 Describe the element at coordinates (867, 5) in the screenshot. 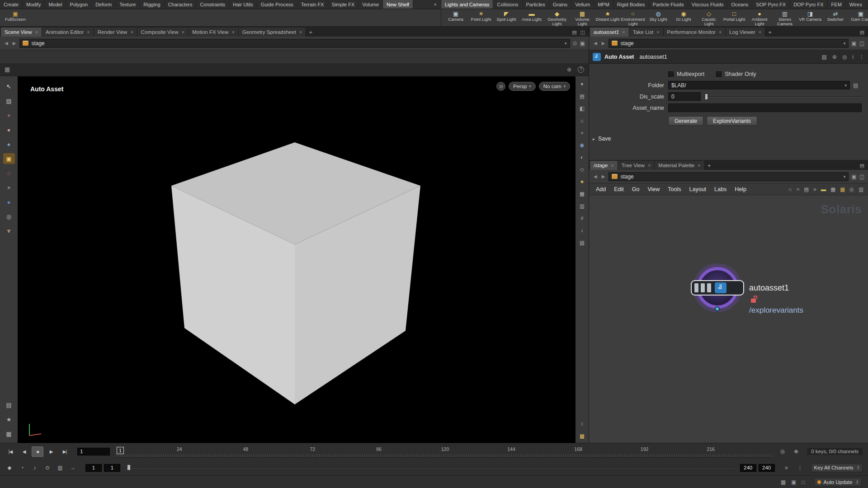

I see `shelf-tab: Crowds` at that location.